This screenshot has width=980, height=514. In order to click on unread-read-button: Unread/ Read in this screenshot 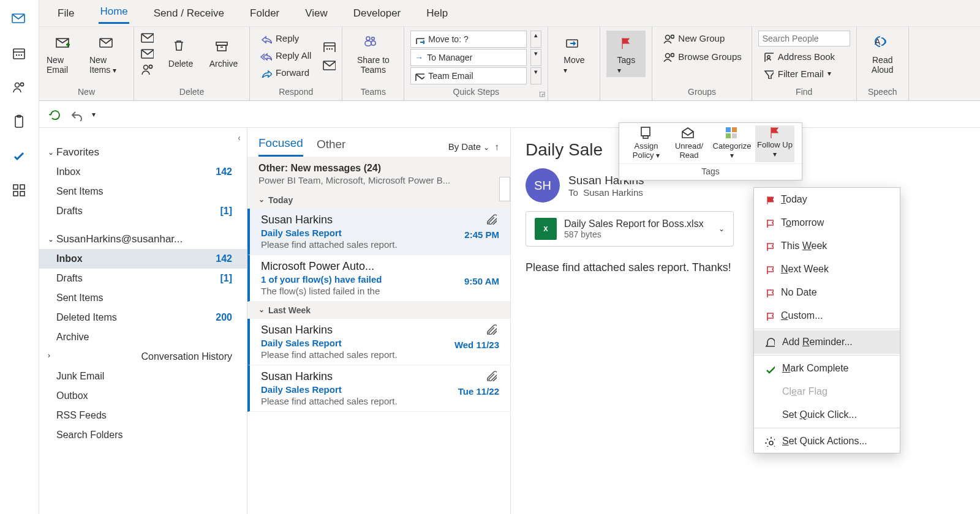, I will do `click(689, 144)`.